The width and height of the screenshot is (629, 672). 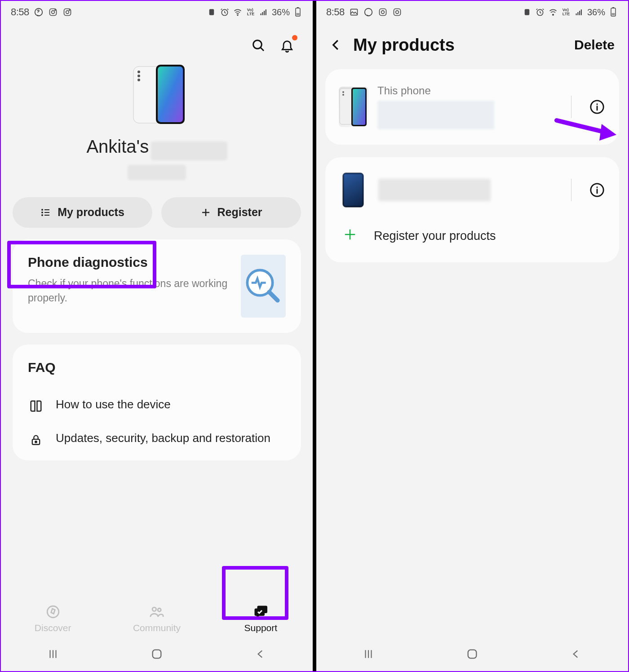 I want to click on search-icon, so click(x=258, y=45).